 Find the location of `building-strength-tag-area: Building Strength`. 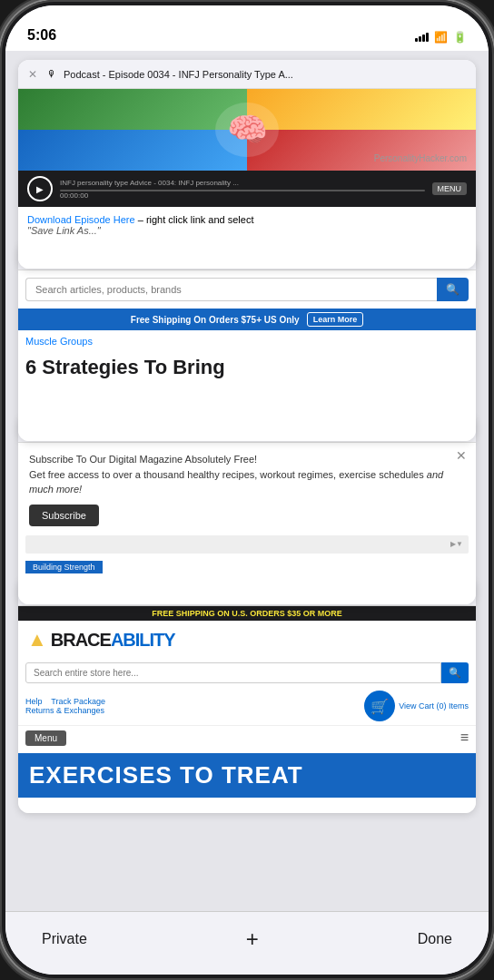

building-strength-tag-area: Building Strength is located at coordinates (247, 565).